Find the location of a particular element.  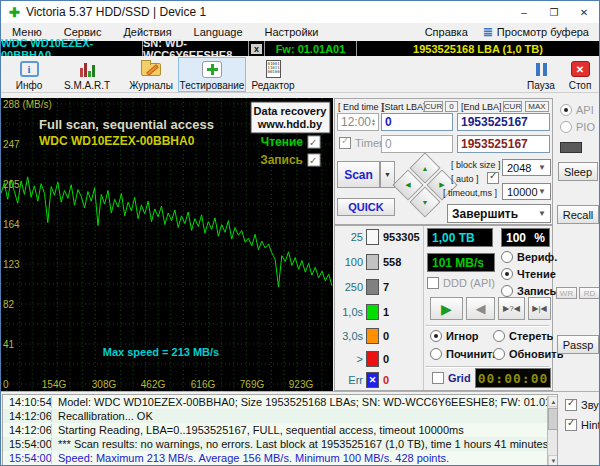

info-button: i Инфо is located at coordinates (29, 74).